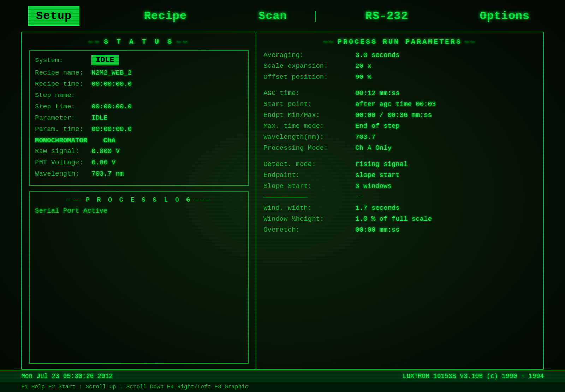  I want to click on endpt-minmax-label: Endpt Min/Max:, so click(309, 115).